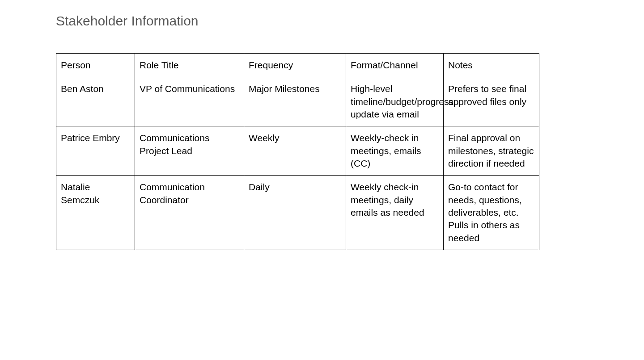  What do you see at coordinates (295, 213) in the screenshot?
I see `cell-frequency: Daily` at bounding box center [295, 213].